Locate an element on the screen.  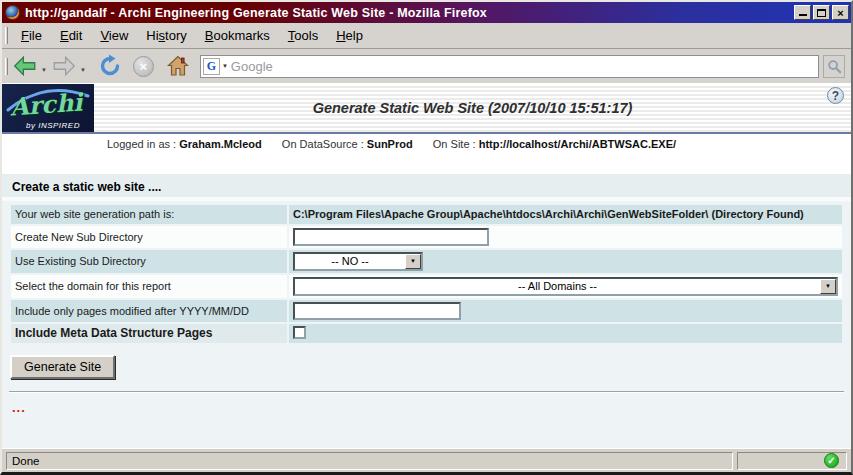
status-text-panel: Done is located at coordinates (370, 461).